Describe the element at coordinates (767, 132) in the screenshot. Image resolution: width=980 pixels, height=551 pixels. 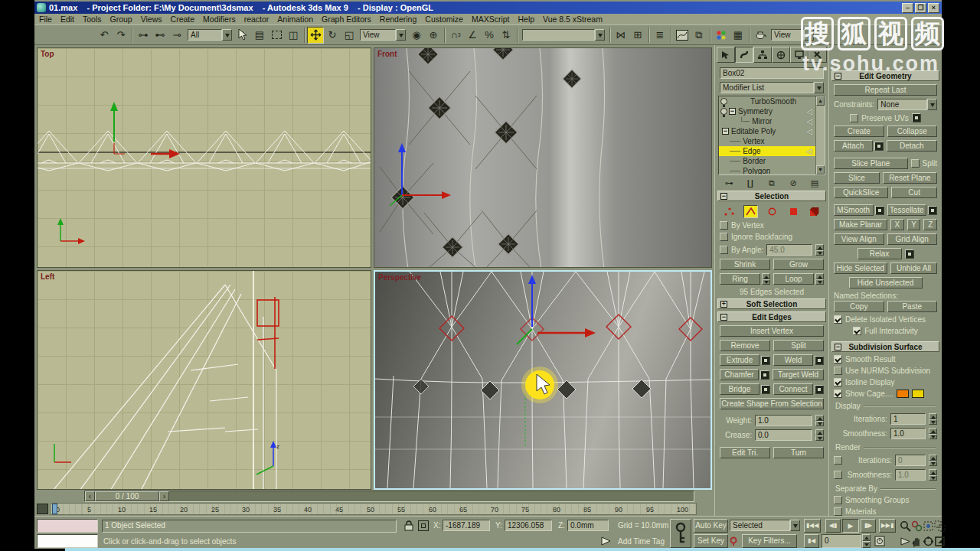
I see `stack-item-editable-poly: −Editable Poly◁` at that location.